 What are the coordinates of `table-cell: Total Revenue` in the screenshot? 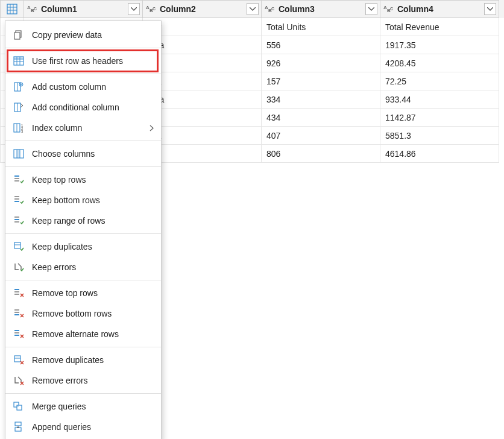 It's located at (440, 27).